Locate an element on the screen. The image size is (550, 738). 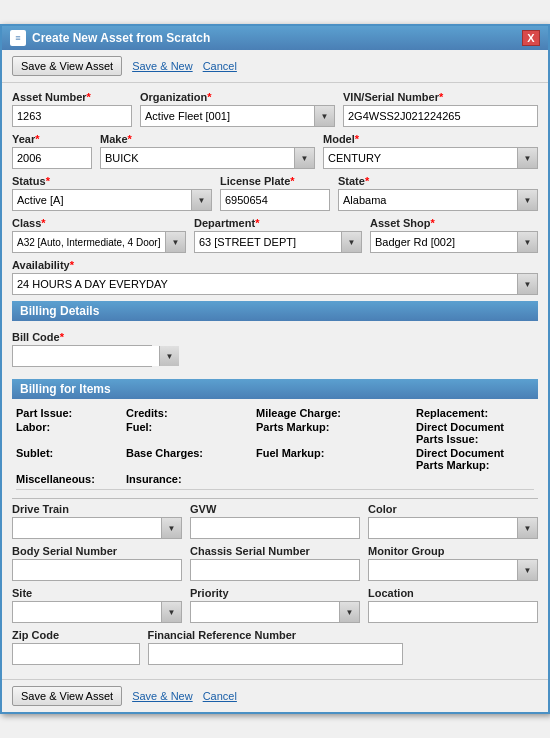
bill-code-input is located at coordinates (86, 356).